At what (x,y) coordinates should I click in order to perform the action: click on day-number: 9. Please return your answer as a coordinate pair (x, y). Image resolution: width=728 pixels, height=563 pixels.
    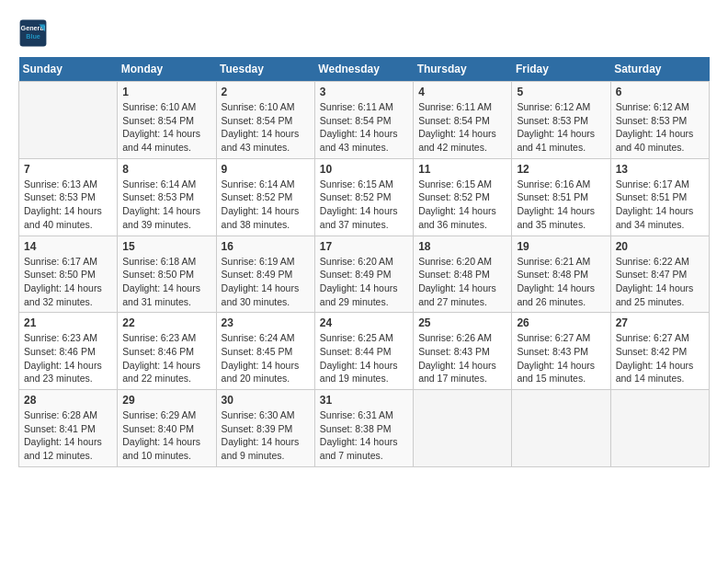
    Looking at the image, I should click on (266, 169).